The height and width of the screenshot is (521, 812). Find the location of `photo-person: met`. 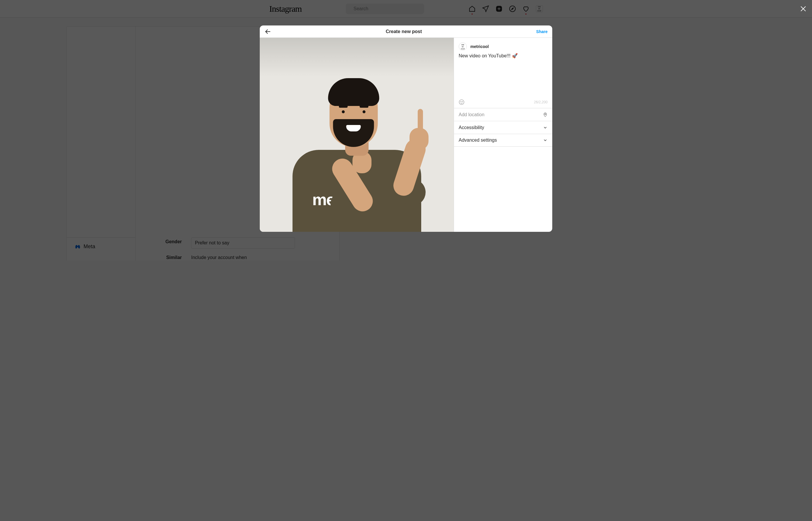

photo-person: met is located at coordinates (343, 150).